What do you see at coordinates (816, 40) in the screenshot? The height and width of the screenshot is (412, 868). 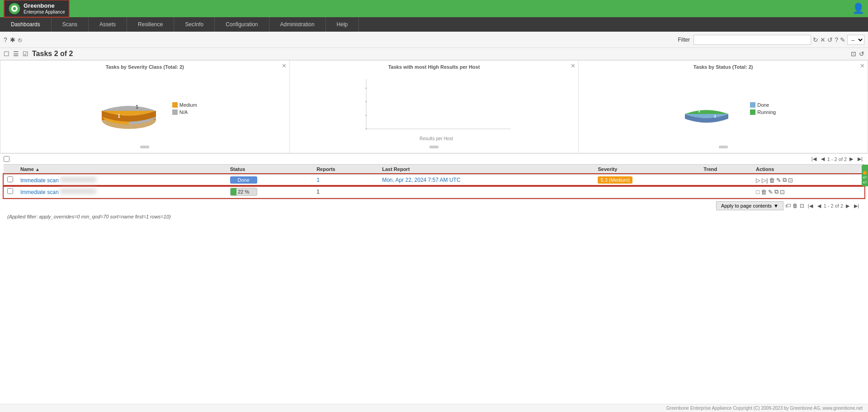 I see `filter-refresh-icon: ↻` at bounding box center [816, 40].